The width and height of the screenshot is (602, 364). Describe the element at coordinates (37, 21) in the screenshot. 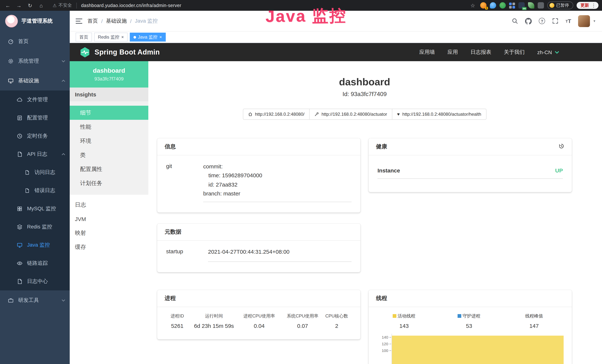

I see `app-title: 芋道管理系统` at that location.